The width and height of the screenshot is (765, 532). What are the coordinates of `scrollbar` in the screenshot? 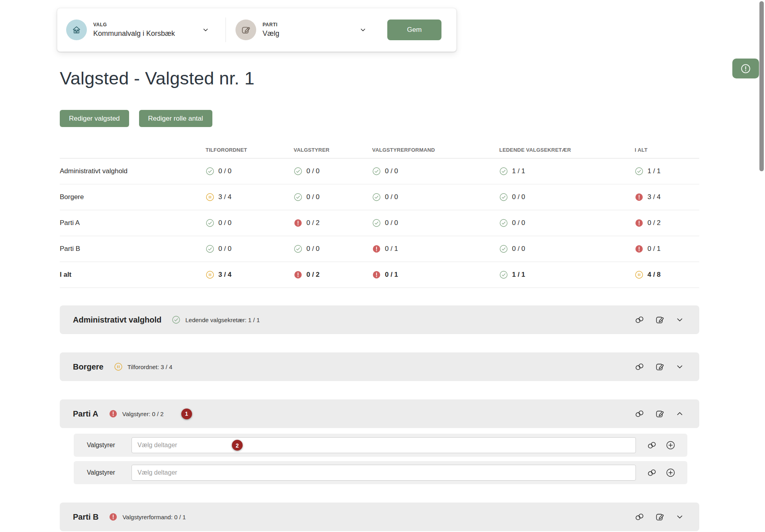 It's located at (761, 266).